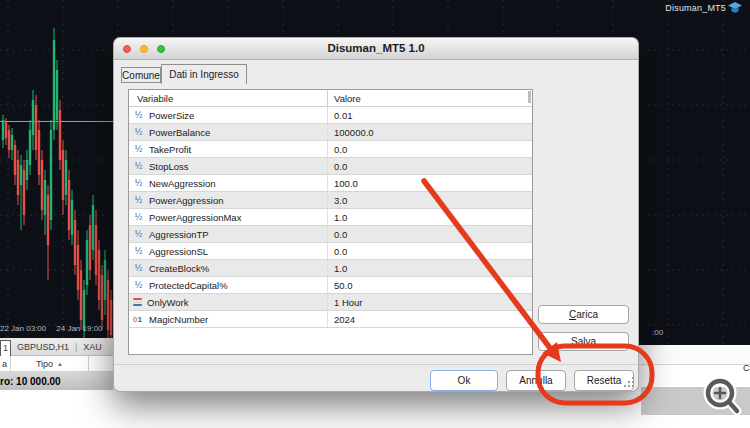 The height and width of the screenshot is (428, 750). I want to click on balance-text: ro: 10 000.00, so click(30, 382).